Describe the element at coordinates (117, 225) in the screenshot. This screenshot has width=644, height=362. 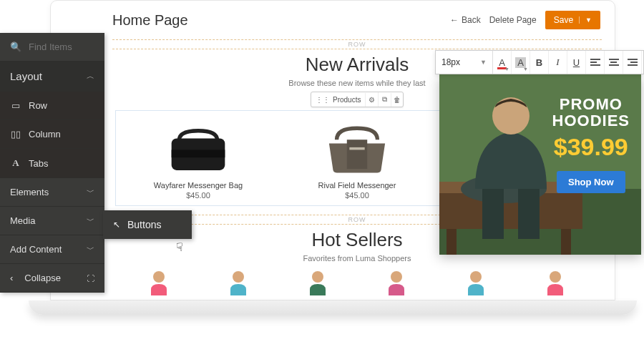
I see `cursor-icon: ↖` at that location.